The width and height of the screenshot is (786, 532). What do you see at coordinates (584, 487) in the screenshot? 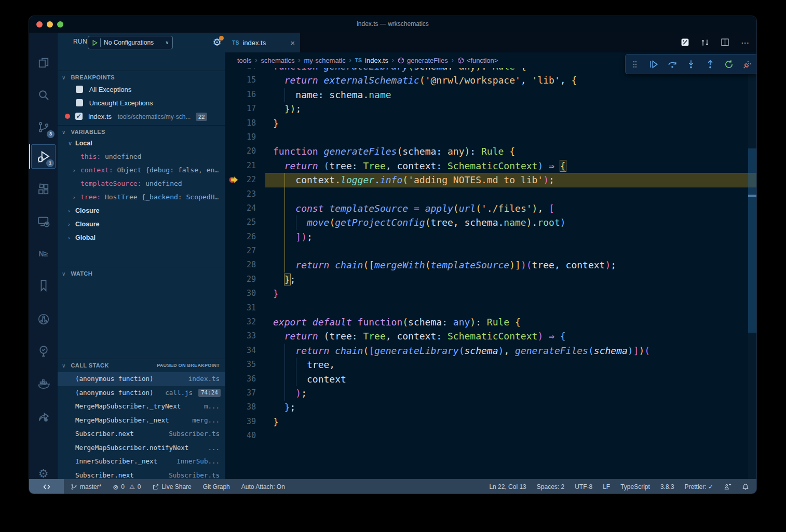
I see `encoding-status: UTF-8` at bounding box center [584, 487].